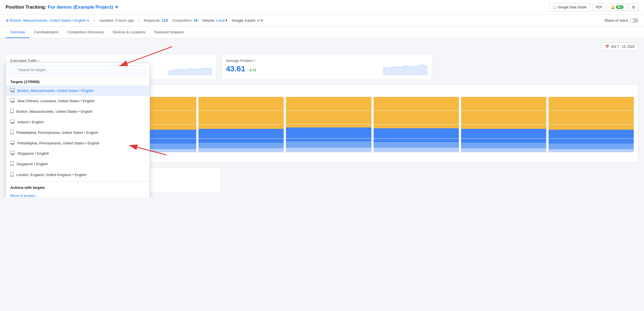  Describe the element at coordinates (322, 47) in the screenshot. I see `date-row: 📅 Oct 7 - 13, 2022` at that location.